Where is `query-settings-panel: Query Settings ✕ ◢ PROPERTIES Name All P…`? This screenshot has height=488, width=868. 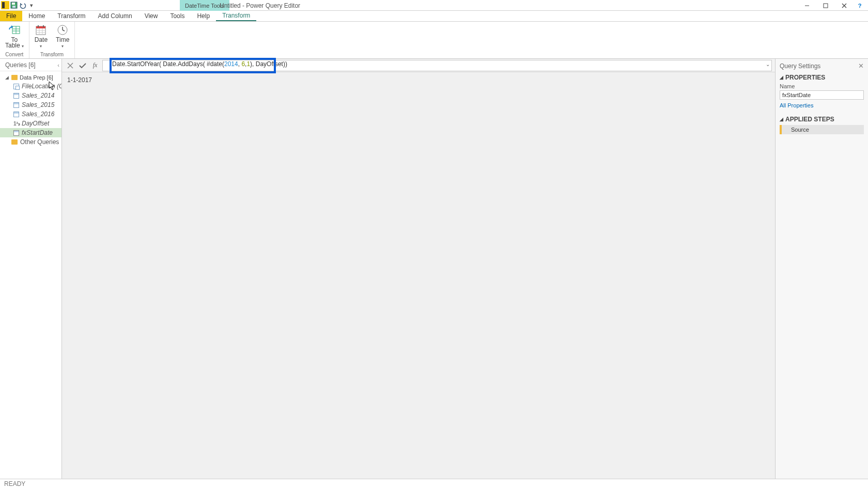
query-settings-panel: Query Settings ✕ ◢ PROPERTIES Name All P… is located at coordinates (822, 269).